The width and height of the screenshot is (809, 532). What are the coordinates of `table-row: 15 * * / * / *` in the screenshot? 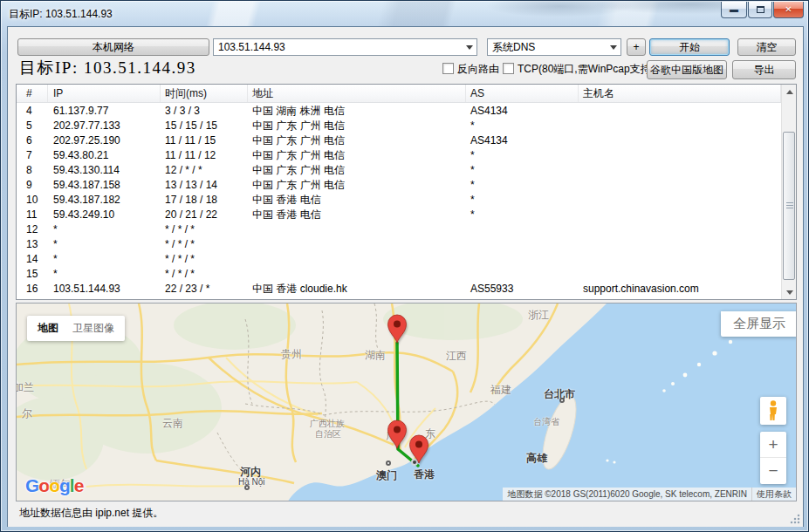 It's located at (399, 274).